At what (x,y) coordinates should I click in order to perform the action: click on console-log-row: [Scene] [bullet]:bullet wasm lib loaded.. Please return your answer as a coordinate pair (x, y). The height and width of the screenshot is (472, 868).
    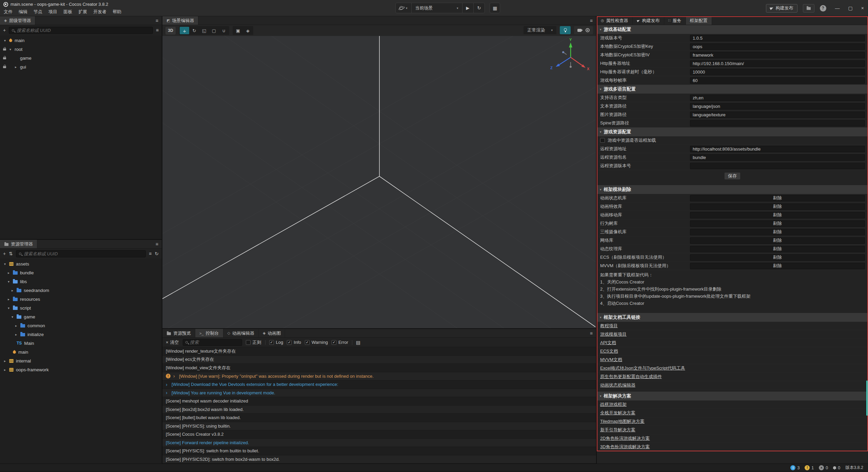
    Looking at the image, I should click on (379, 418).